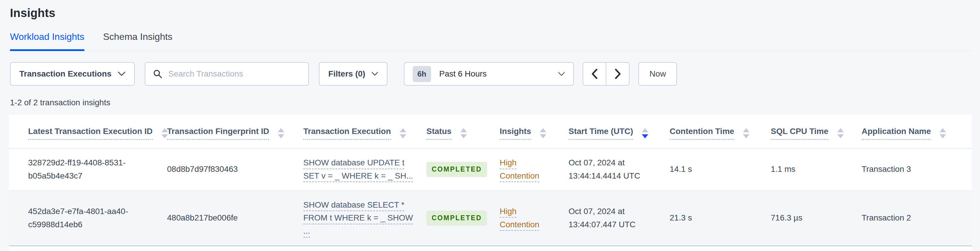 This screenshot has width=980, height=251. I want to click on time-range-picker: 6h Past 6 Hours, so click(489, 74).